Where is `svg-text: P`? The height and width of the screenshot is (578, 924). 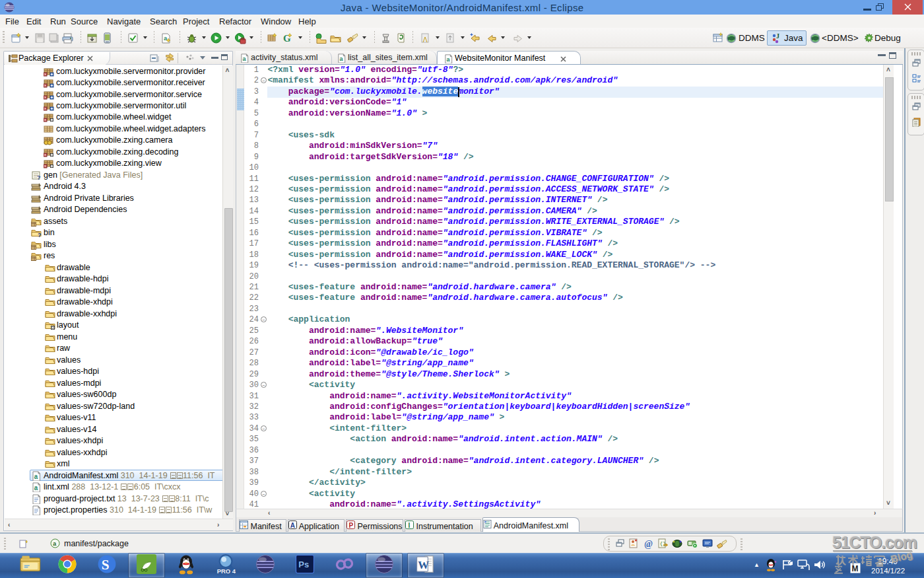 svg-text: P is located at coordinates (351, 526).